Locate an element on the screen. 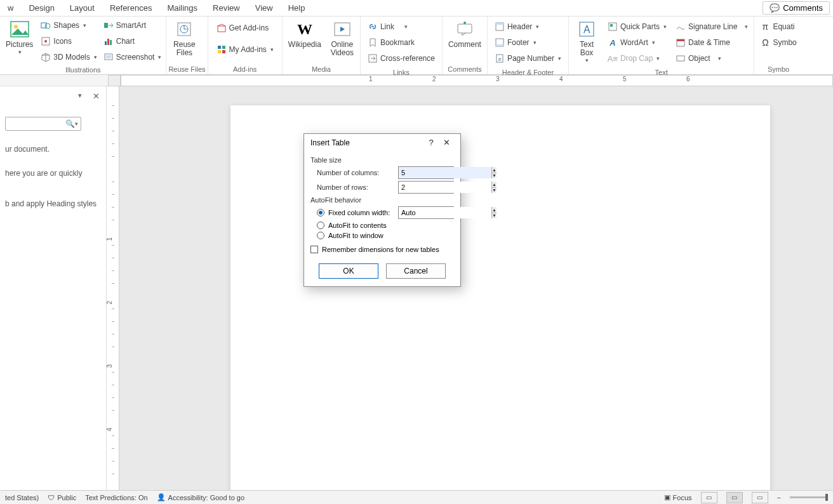  columns-down: ▼ is located at coordinates (494, 176).